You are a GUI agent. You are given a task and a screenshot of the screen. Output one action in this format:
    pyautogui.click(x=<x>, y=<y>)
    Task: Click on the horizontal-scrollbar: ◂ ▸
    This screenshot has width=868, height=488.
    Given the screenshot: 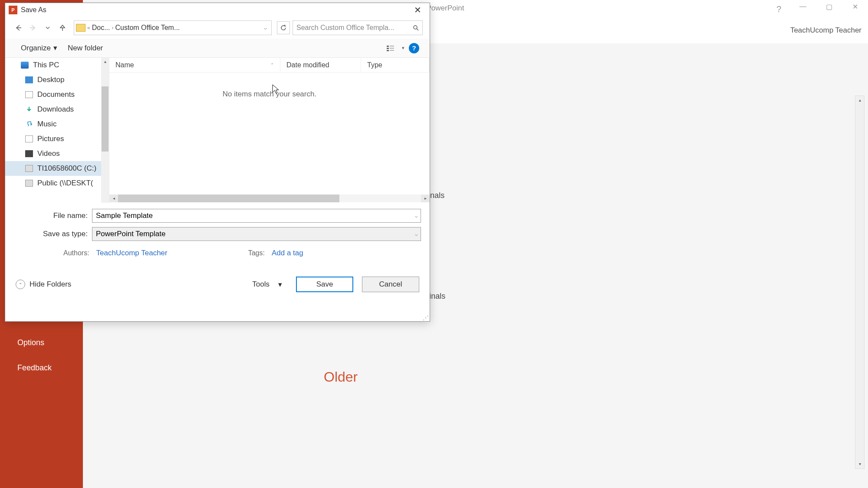 What is the action you would take?
    pyautogui.click(x=270, y=198)
    